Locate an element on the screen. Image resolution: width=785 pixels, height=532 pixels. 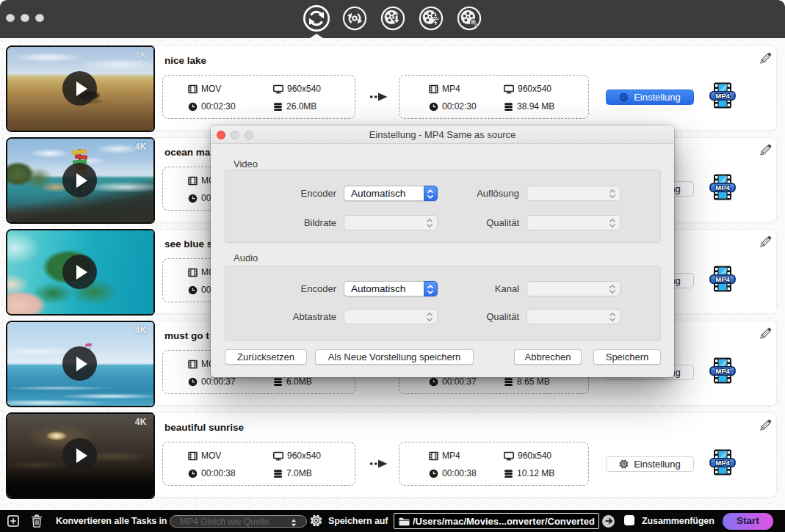
ripper-tab-icon is located at coordinates (354, 18).